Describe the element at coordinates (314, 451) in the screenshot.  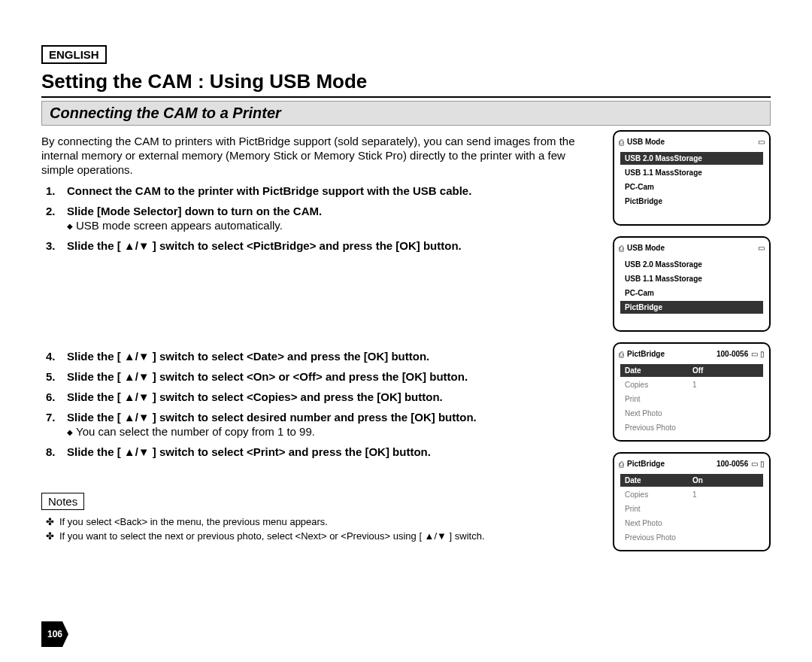
I see `step-8: 8. Slide the [ ▲/▼ ] switch to select <P…` at that location.